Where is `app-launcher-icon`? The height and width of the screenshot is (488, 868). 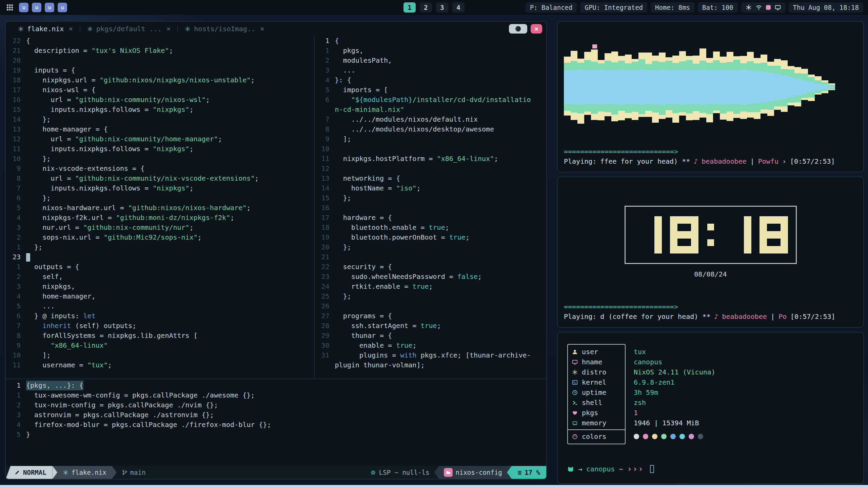 app-launcher-icon is located at coordinates (10, 7).